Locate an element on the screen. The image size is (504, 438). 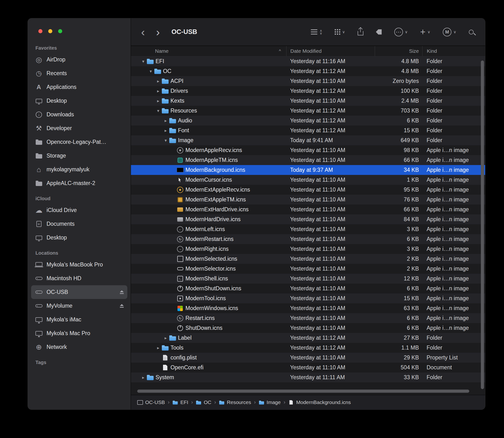
add-button is located at coordinates (425, 32).